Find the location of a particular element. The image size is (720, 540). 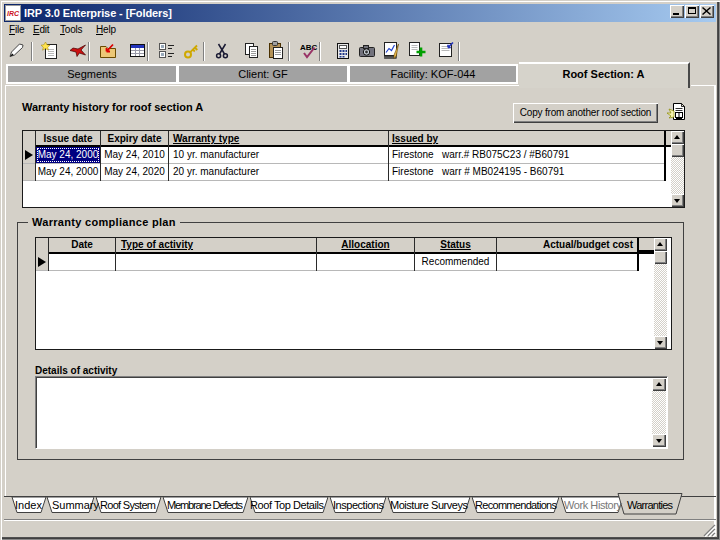

svg-text: Inspections is located at coordinates (359, 505).